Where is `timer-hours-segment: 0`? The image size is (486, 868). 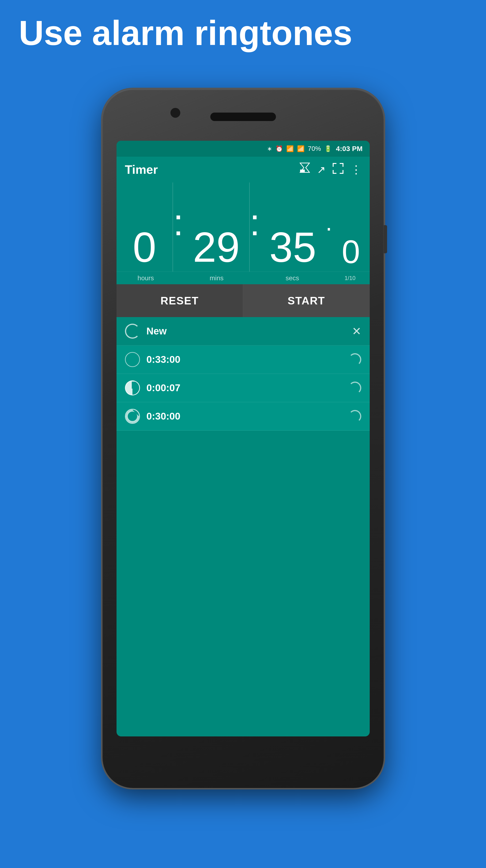
timer-hours-segment: 0 is located at coordinates (145, 227).